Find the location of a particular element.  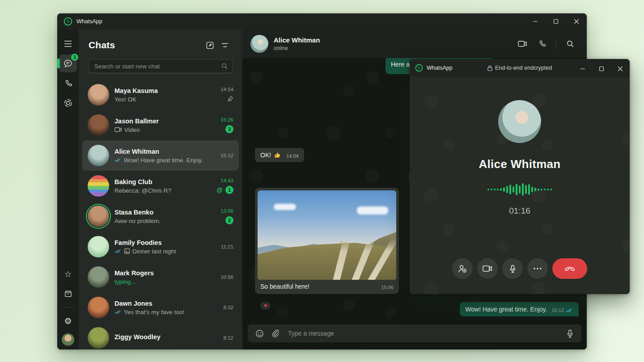

chat-list-item: Ziggy Woodley8:12 is located at coordinates (161, 336).